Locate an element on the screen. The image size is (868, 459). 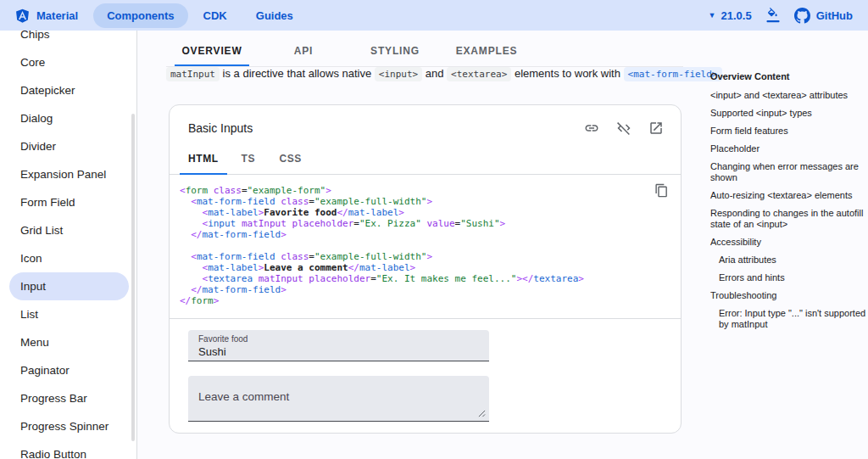
nav-items: ComponentsCDKGuides is located at coordinates (200, 15).